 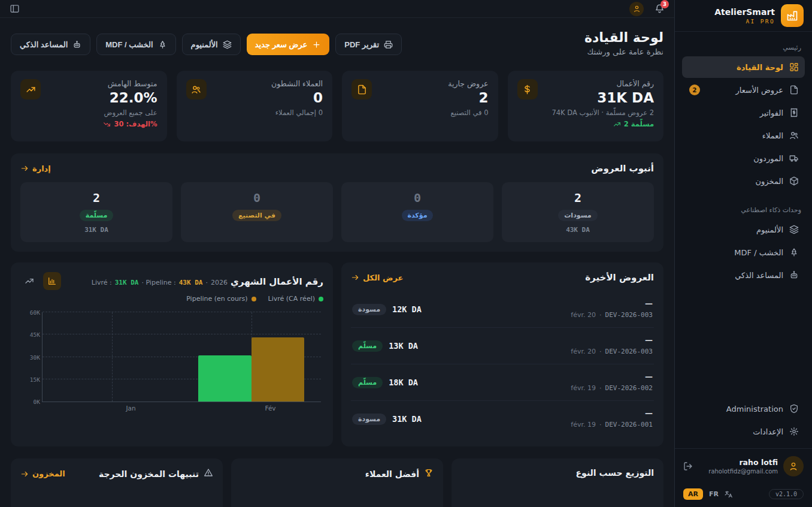 What do you see at coordinates (744, 252) in the screenshot?
I see `sidebar-item-wood-mdf: الخشب / MDF` at bounding box center [744, 252].